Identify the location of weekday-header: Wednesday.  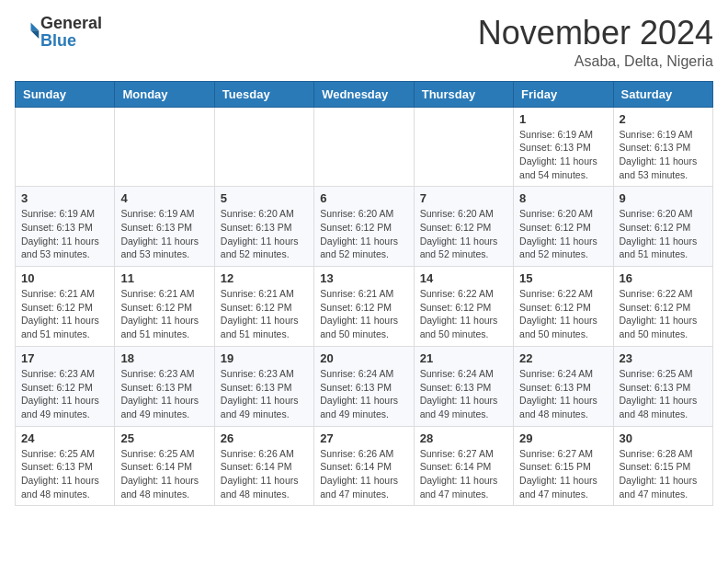
(364, 94).